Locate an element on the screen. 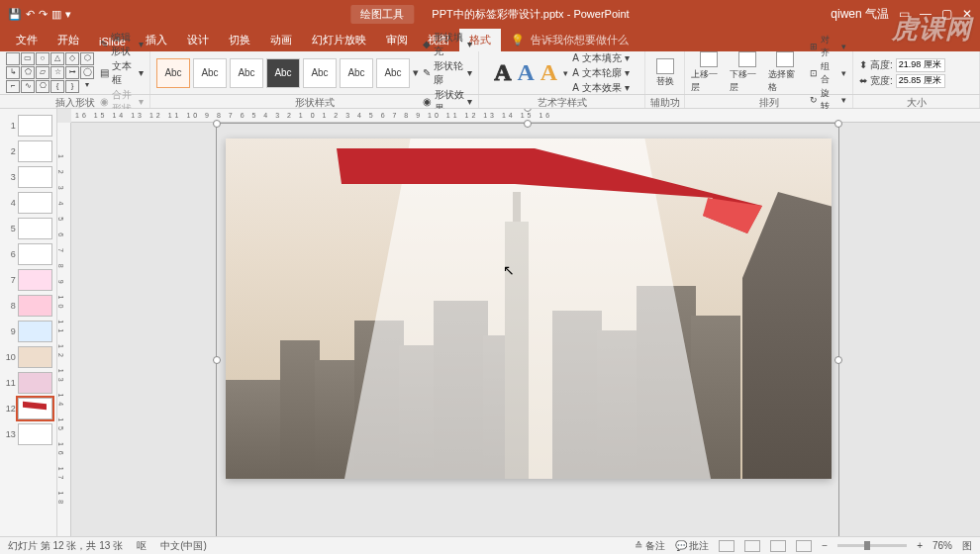  text-fill-button: A文本填充▾ is located at coordinates (601, 58).